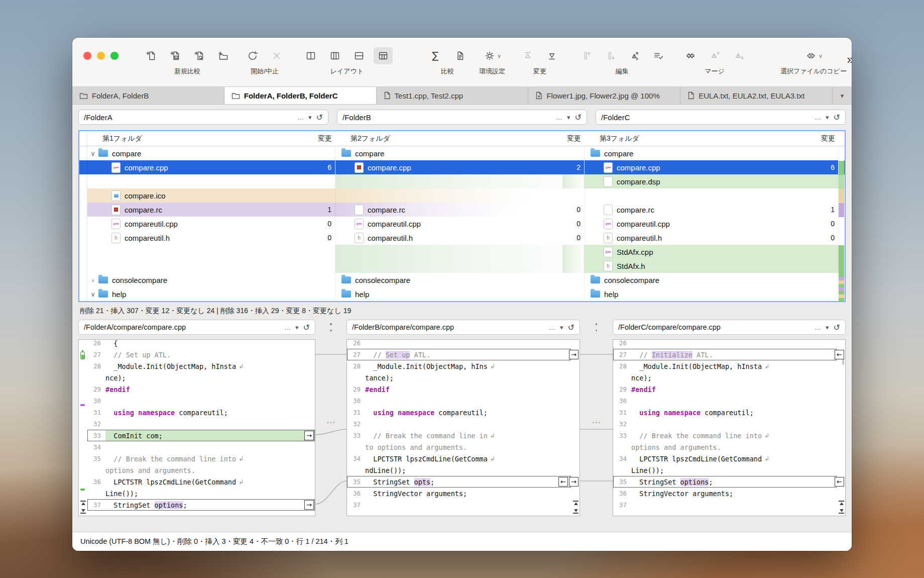 The width and height of the screenshot is (924, 578). Describe the element at coordinates (311, 56) in the screenshot. I see `layout-two-columns-button` at that location.